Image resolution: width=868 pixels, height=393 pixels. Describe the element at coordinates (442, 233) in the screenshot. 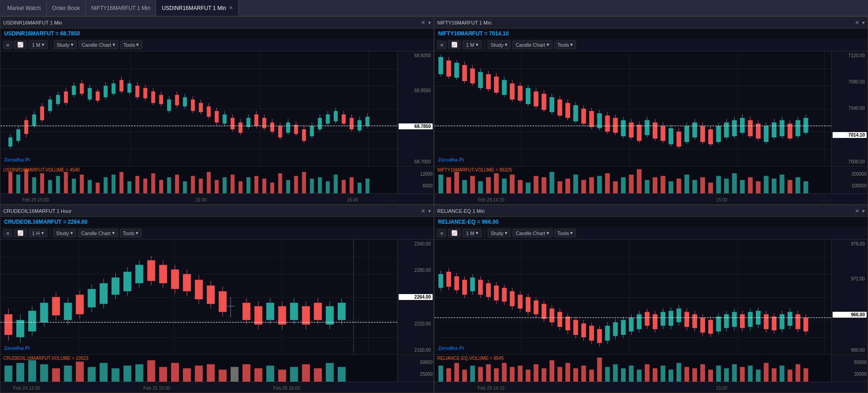

I see `toolbar-lines-reliance: ≡` at that location.